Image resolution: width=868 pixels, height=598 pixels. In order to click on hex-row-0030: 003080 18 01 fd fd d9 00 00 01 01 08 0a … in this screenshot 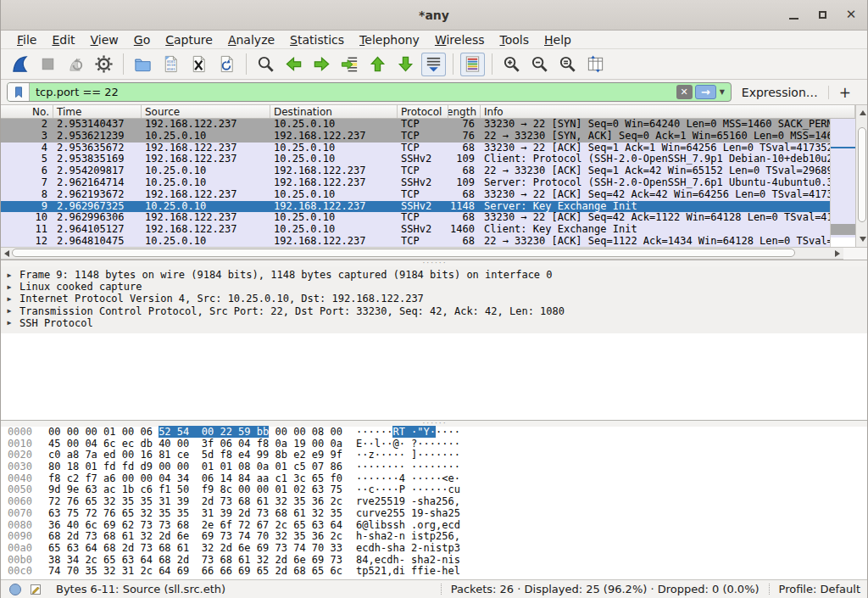, I will do `click(434, 467)`.